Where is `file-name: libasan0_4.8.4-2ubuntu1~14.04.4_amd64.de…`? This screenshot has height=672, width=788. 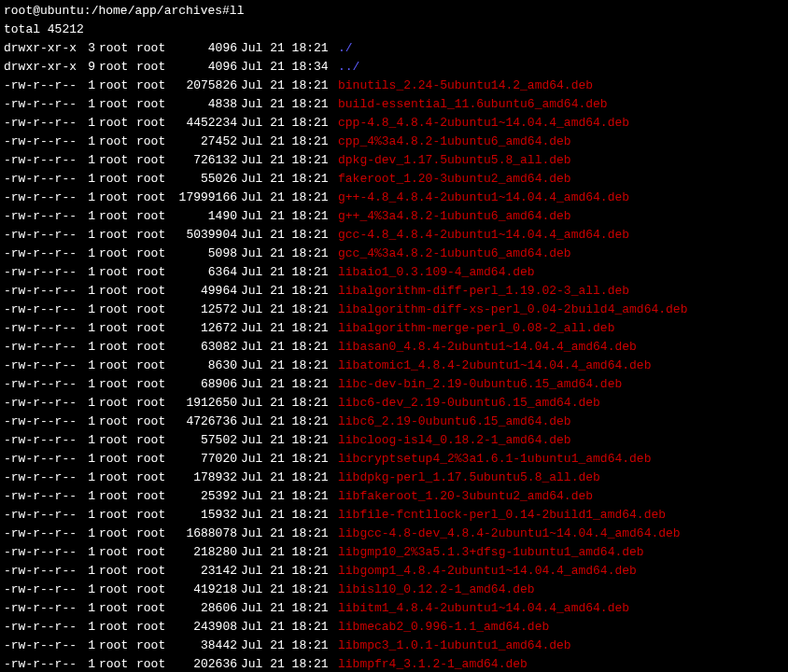 file-name: libasan0_4.8.4-2ubuntu1~14.04.4_amd64.de… is located at coordinates (485, 347).